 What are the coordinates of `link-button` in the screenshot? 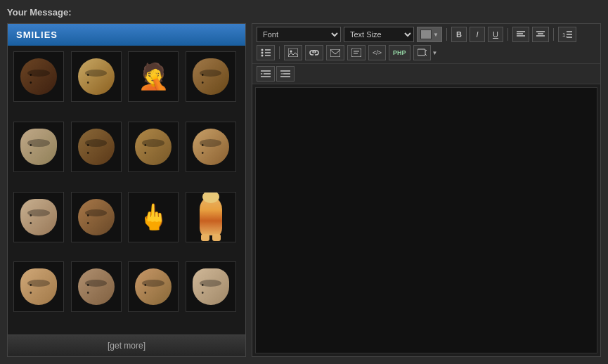 It's located at (314, 53).